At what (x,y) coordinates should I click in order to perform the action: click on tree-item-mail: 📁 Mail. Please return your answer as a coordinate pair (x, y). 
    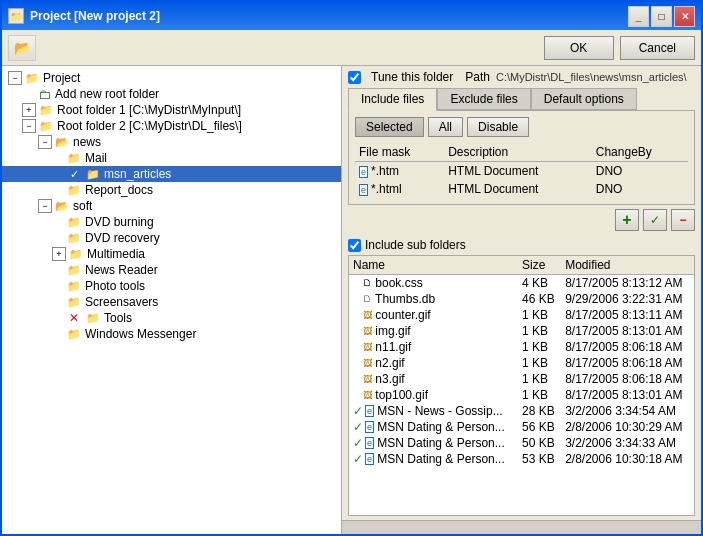
    Looking at the image, I should click on (172, 158).